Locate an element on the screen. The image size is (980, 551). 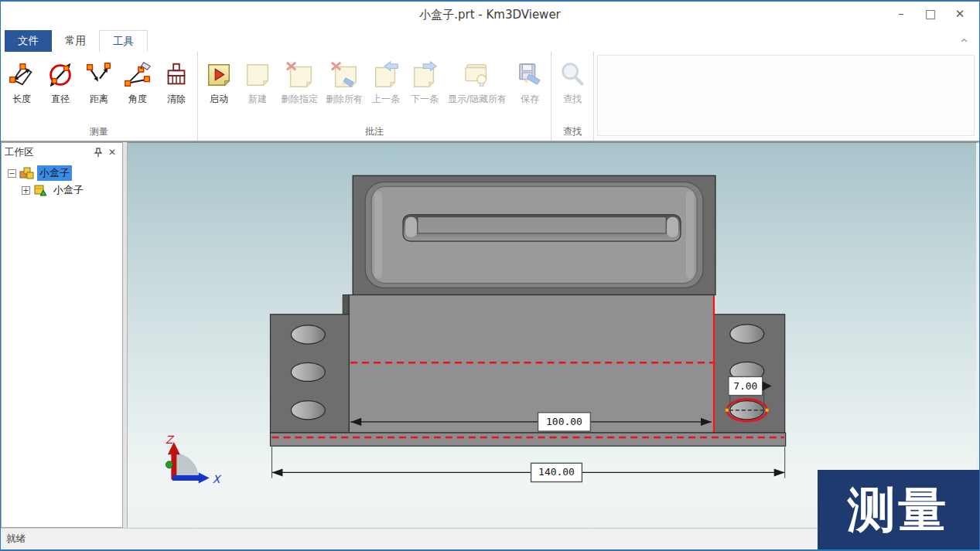
dimension-value-base-width: 140.00 is located at coordinates (557, 471).